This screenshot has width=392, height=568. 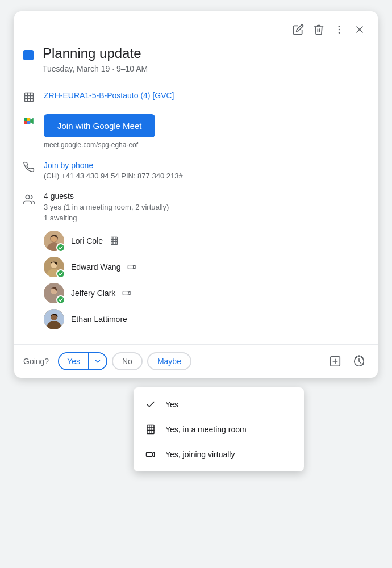 I want to click on guests-summary: 3 yes (1 in a meeting room, 2 virtually)…, so click(x=206, y=212).